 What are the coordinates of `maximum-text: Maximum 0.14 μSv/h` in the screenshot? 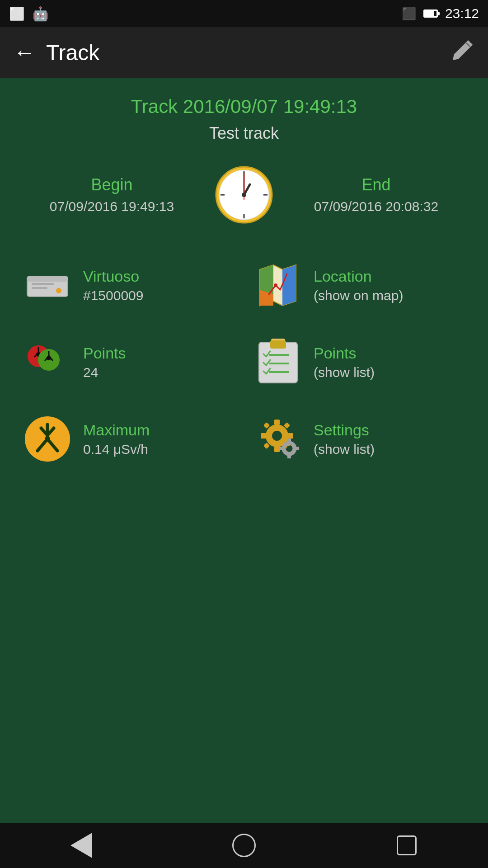 It's located at (117, 439).